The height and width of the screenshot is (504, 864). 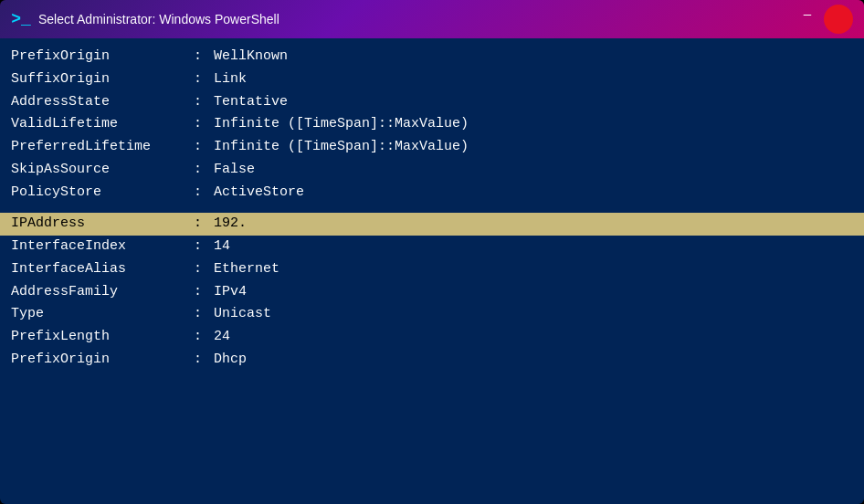 What do you see at coordinates (296, 225) in the screenshot?
I see `redacted-value` at bounding box center [296, 225].